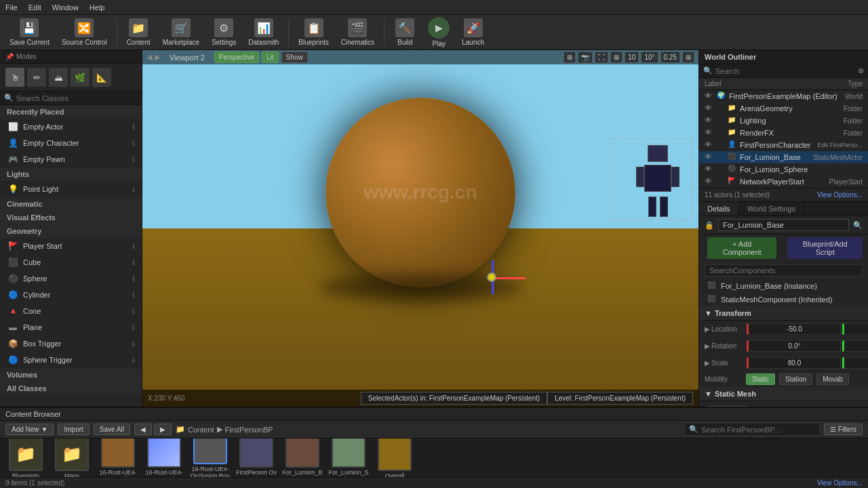 This screenshot has width=868, height=488. I want to click on player-start-info: ℹ, so click(134, 247).